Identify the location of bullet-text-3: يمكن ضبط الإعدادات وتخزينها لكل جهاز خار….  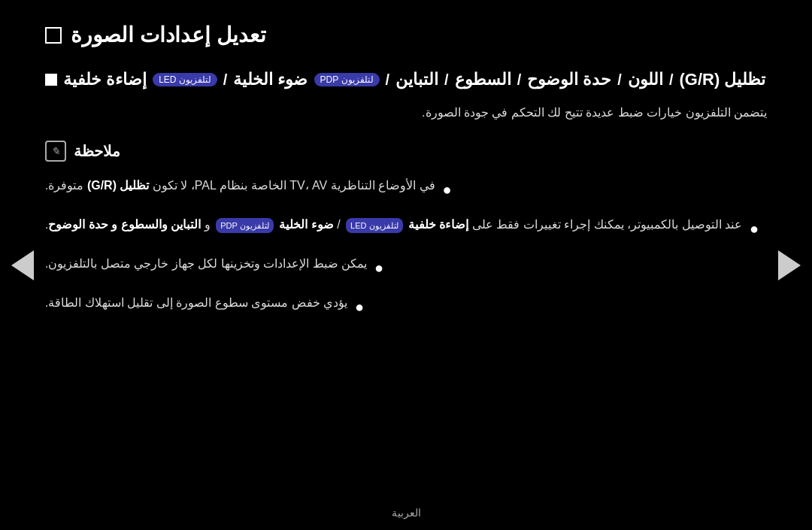
(206, 263).